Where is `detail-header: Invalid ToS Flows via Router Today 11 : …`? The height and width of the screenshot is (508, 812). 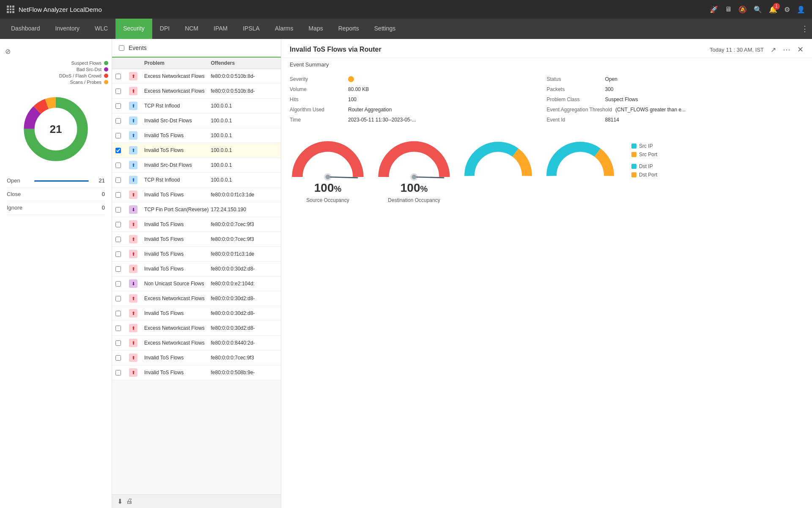
detail-header: Invalid ToS Flows via Router Today 11 : … is located at coordinates (546, 48).